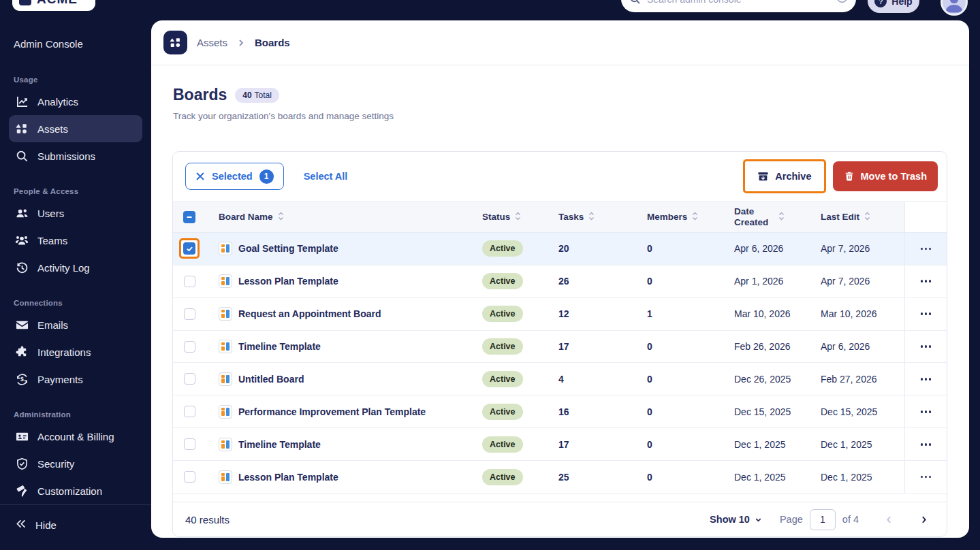 The width and height of the screenshot is (980, 550). What do you see at coordinates (76, 379) in the screenshot?
I see `sidebar-item-payments: $ Payments` at bounding box center [76, 379].